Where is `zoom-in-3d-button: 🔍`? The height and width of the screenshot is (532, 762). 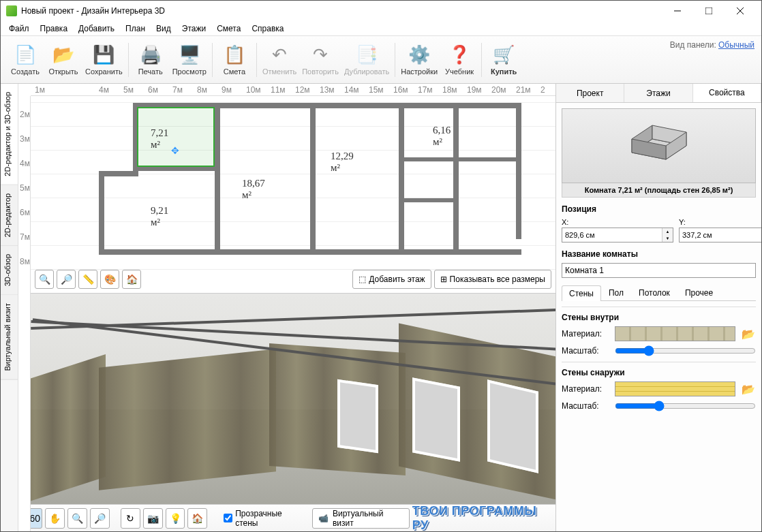 zoom-in-3d-button: 🔍 is located at coordinates (78, 518).